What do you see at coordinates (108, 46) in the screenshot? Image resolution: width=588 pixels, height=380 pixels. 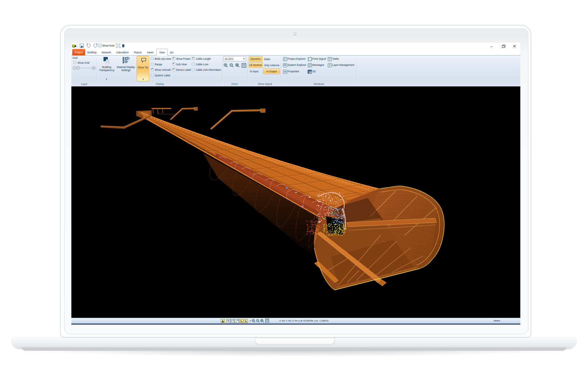 I see `svg-text: Show Grid` at bounding box center [108, 46].